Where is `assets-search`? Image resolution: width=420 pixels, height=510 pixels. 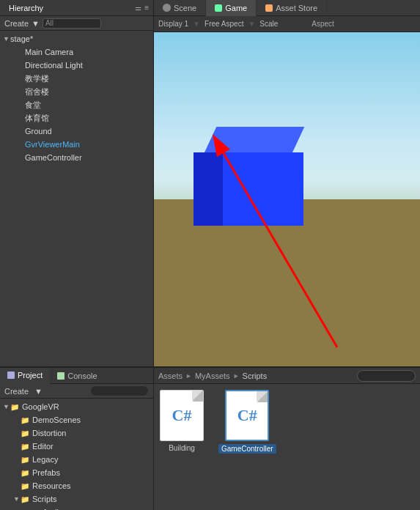 assets-search is located at coordinates (386, 376).